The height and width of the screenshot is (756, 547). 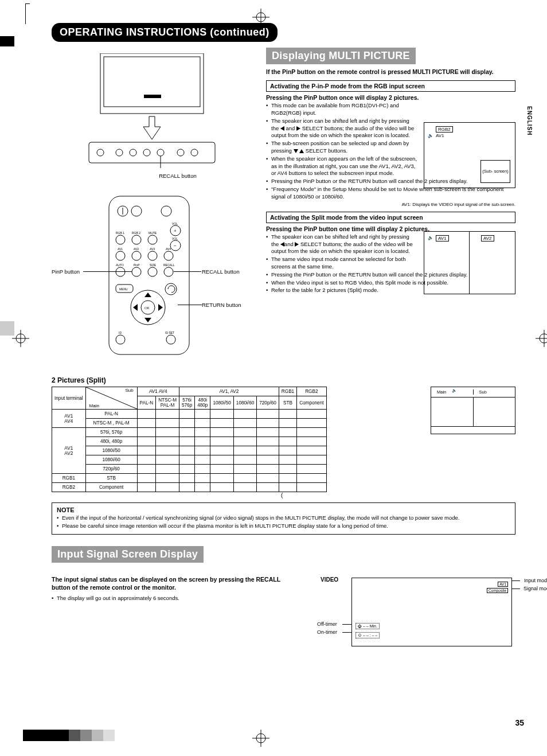 I want to click on on-timer-row: ⏲ – – : – –, so click(x=368, y=636).